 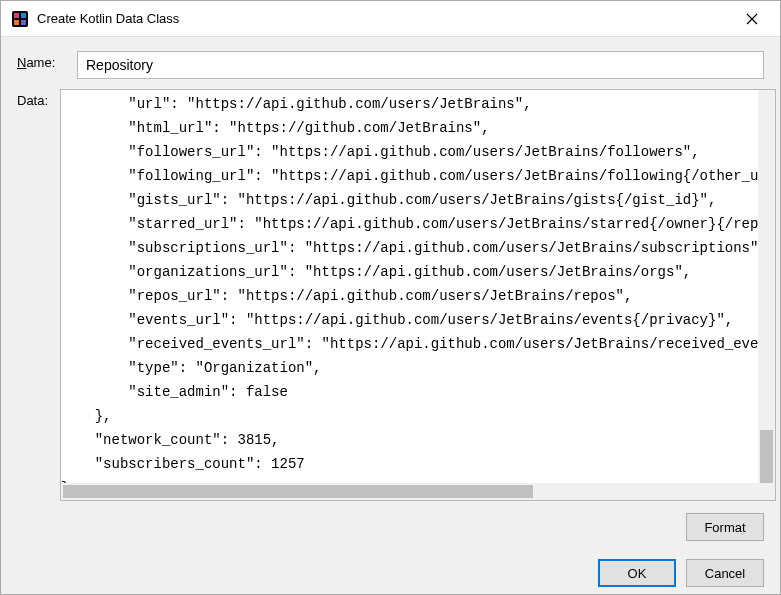 What do you see at coordinates (390, 19) in the screenshot?
I see `titlebar: Create Kotlin Data Class` at bounding box center [390, 19].